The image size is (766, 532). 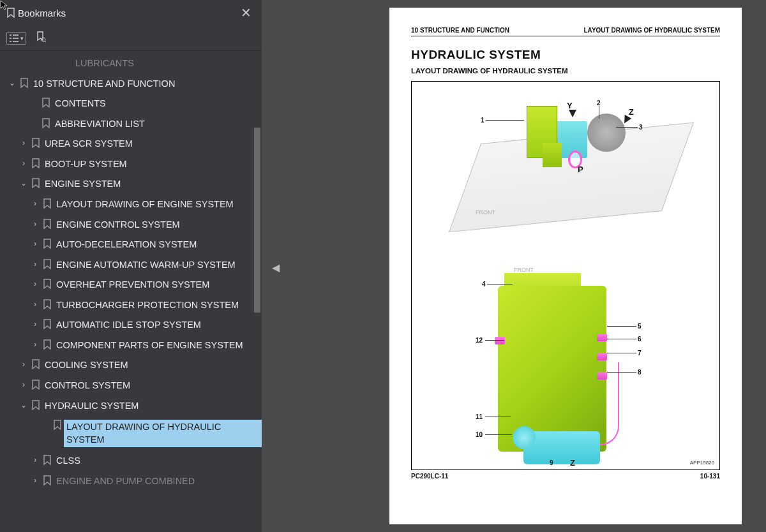 What do you see at coordinates (523, 270) in the screenshot?
I see `front-arrow-label-2: FRONT` at bounding box center [523, 270].